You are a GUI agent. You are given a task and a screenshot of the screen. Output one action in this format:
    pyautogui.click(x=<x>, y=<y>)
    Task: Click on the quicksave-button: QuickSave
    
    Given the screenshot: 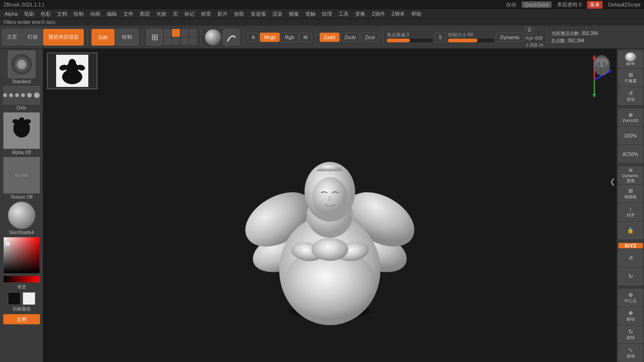 What is the action you would take?
    pyautogui.click(x=536, y=5)
    